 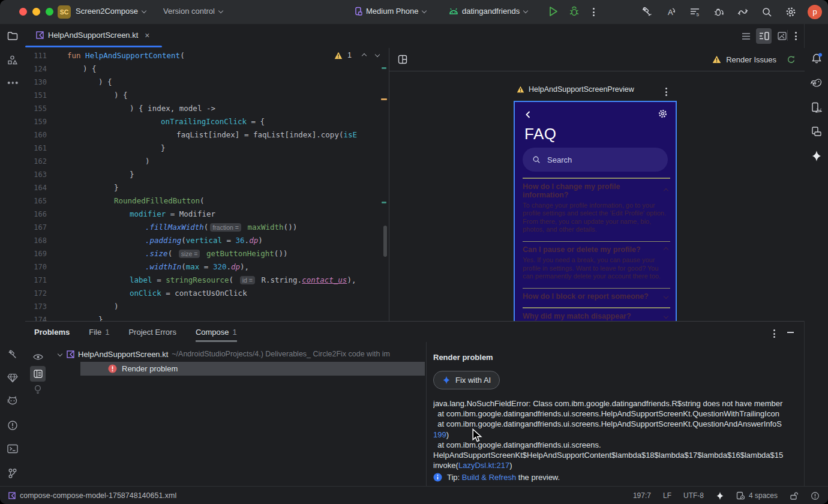 What do you see at coordinates (553, 11) in the screenshot?
I see `run-button` at bounding box center [553, 11].